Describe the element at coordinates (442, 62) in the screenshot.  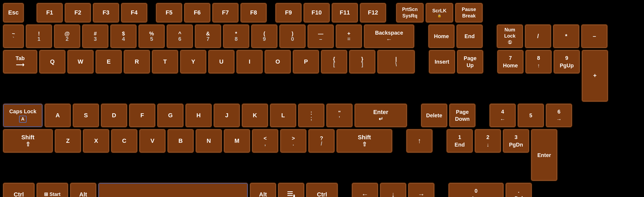
I see `key-insert: Insert` at that location.